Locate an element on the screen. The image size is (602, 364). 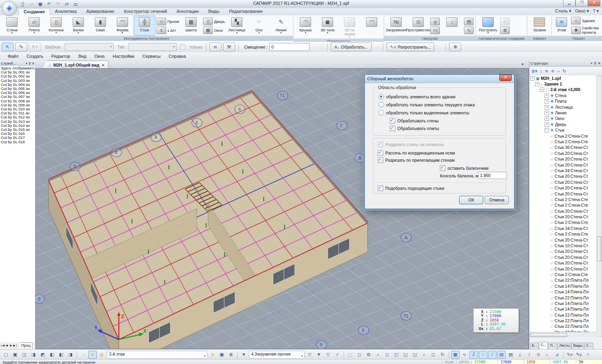
point-snap-icon: ∴ is located at coordinates (483, 355).